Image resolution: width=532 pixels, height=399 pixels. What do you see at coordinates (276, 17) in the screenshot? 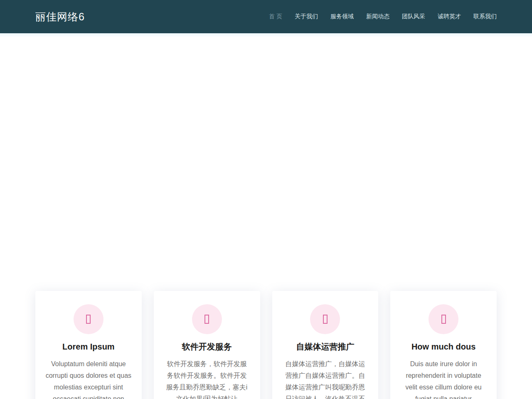
I see `nav-item-home: 首 页` at bounding box center [276, 17].